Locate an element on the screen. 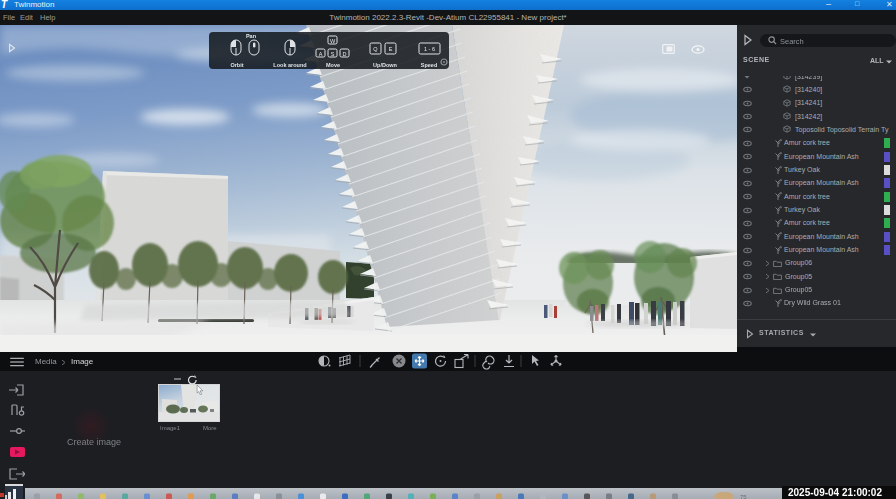 The height and width of the screenshot is (499, 896). svg-text: Speed is located at coordinates (430, 65).